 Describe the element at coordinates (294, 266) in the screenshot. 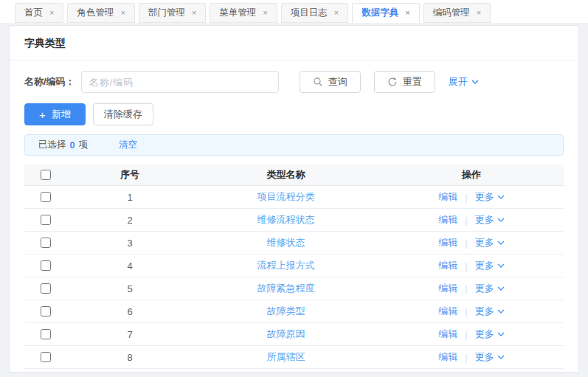

I see `table-row: 4 流程上报方式 编辑 | 更多` at that location.